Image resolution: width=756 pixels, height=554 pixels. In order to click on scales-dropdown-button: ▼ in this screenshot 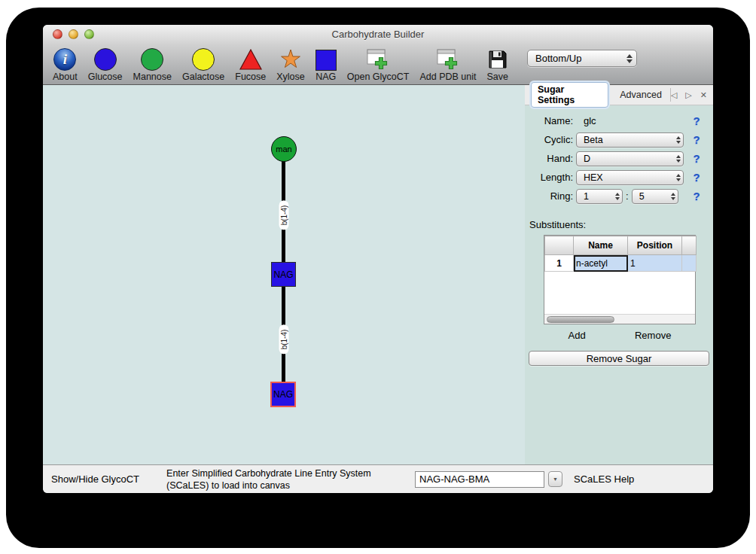, I will do `click(556, 479)`.